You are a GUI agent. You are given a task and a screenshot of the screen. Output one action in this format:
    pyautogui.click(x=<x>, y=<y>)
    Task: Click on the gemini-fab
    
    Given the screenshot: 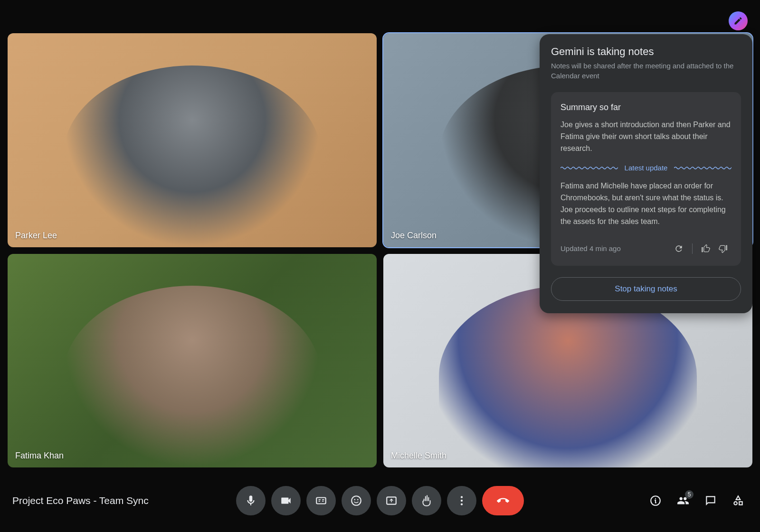 What is the action you would take?
    pyautogui.click(x=738, y=21)
    